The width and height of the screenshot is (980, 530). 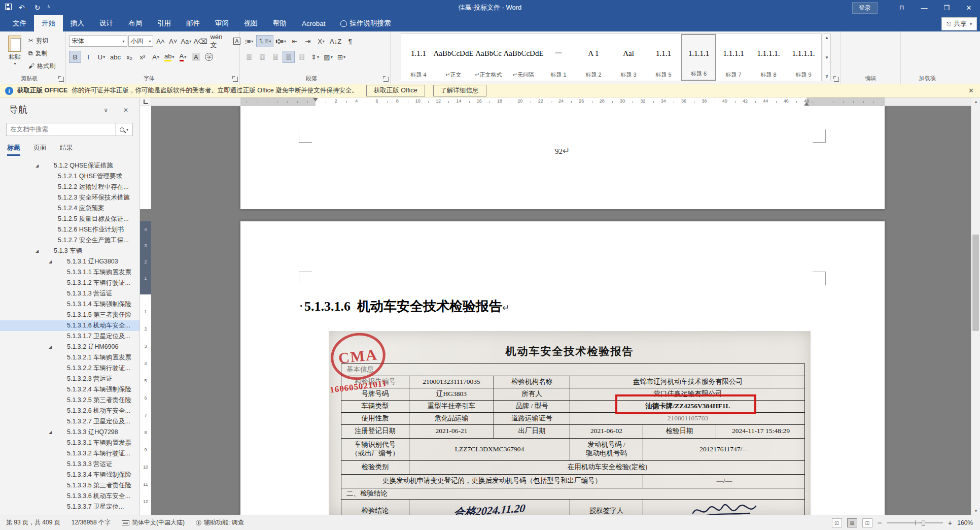 What do you see at coordinates (969, 8) in the screenshot?
I see `close-button: ✕` at bounding box center [969, 8].